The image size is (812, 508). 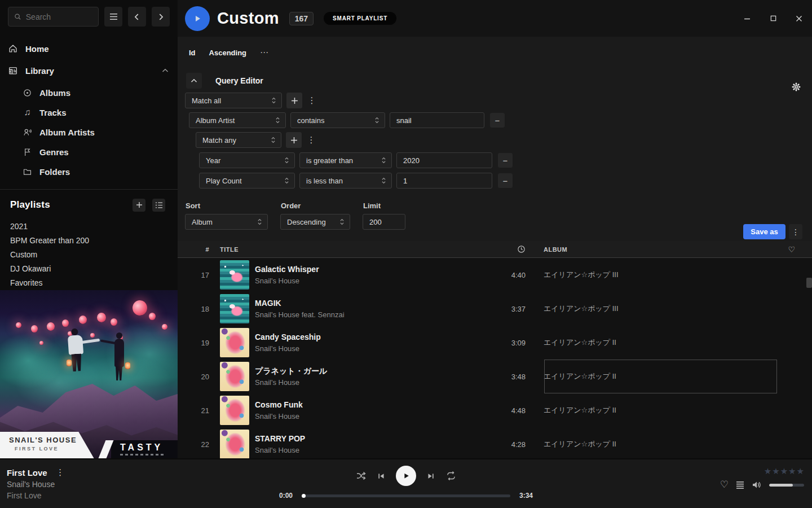 What do you see at coordinates (144, 449) in the screenshot?
I see `artwork-label-banner: TASTY` at bounding box center [144, 449].